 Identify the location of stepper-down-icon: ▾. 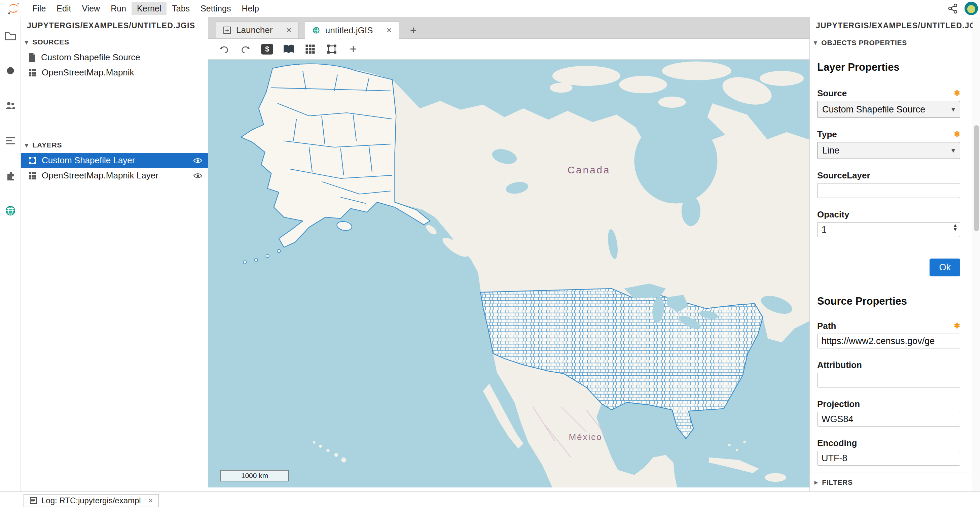
(955, 229).